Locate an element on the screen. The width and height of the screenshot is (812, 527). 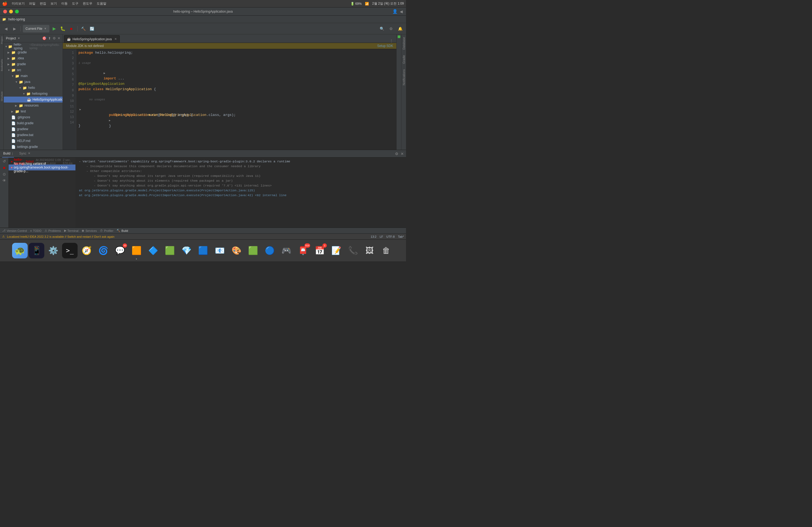
run-config-selector: Current File ▼ is located at coordinates (36, 29).